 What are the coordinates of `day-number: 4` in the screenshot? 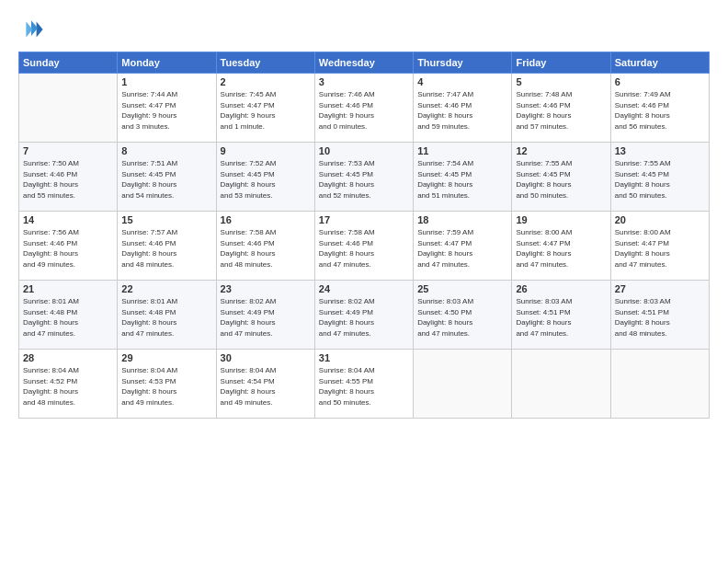 It's located at (462, 82).